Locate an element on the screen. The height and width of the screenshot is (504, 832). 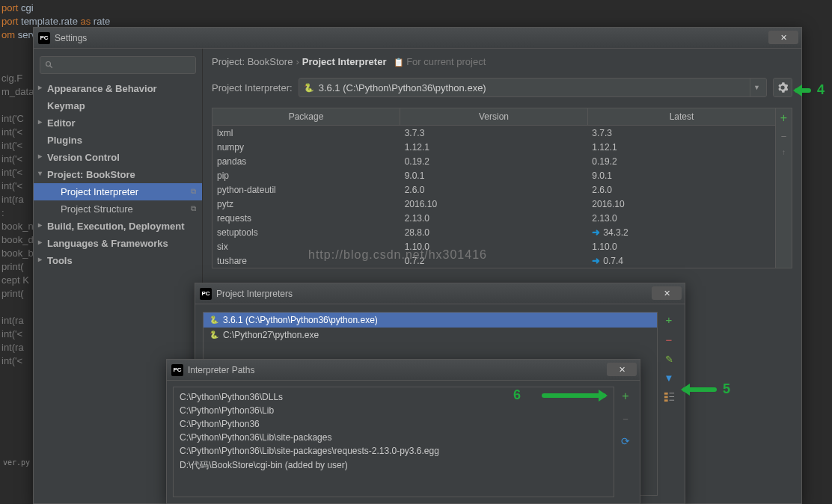
list-item: C:\Python\Python36\Lib is located at coordinates (394, 411).